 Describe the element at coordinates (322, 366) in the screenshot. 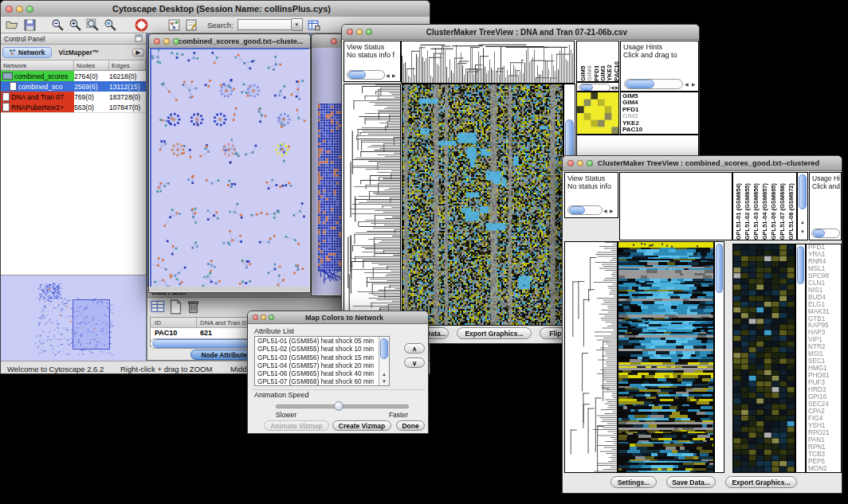

I see `attribute-item: GPL51-04 (GSM857) heat shock 20 min` at that location.